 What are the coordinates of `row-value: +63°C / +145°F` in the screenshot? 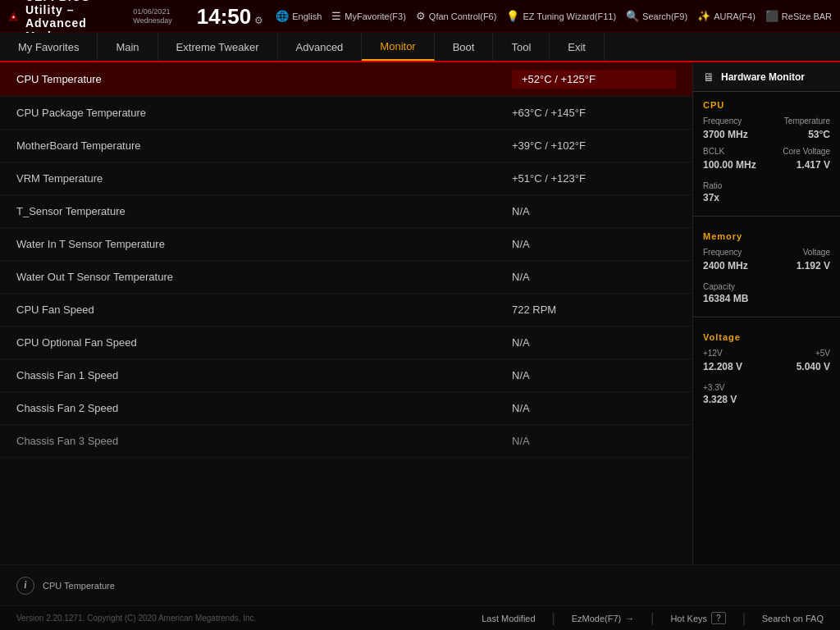 It's located at (594, 113).